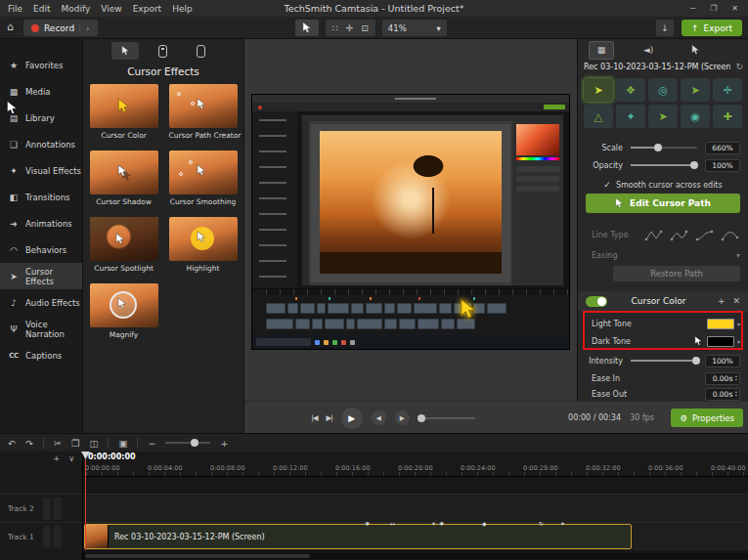  I want to click on scale-value-box: 660%, so click(723, 149).